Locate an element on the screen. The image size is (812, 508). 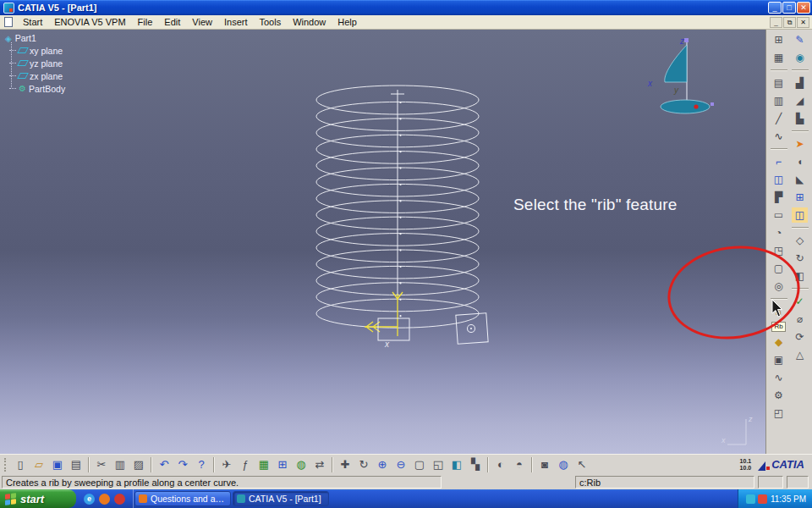
camera-icon: ◙ is located at coordinates (545, 464).